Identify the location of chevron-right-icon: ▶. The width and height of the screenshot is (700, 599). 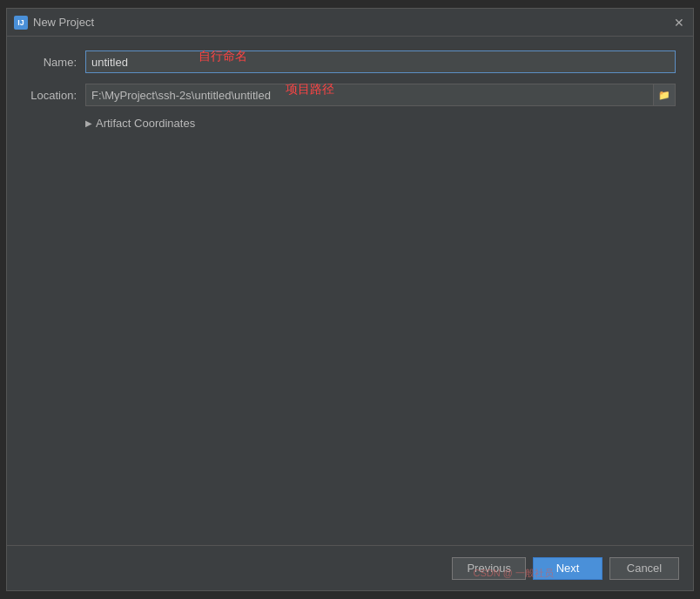
(89, 124).